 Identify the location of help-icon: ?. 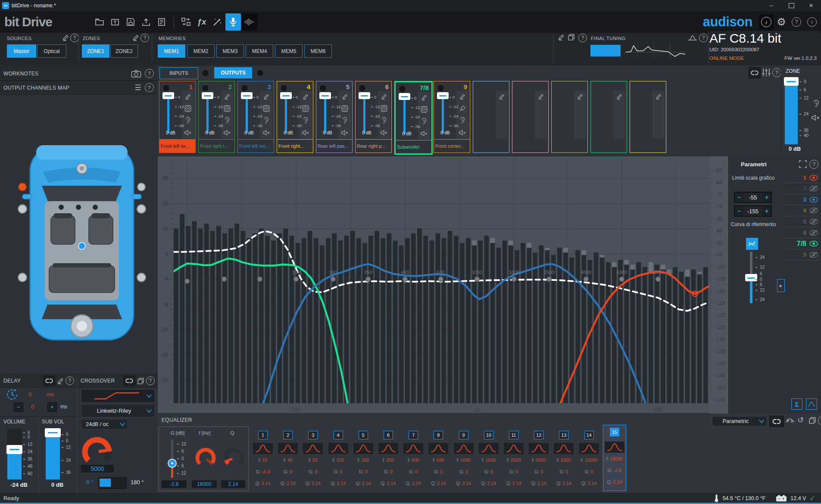
(796, 22).